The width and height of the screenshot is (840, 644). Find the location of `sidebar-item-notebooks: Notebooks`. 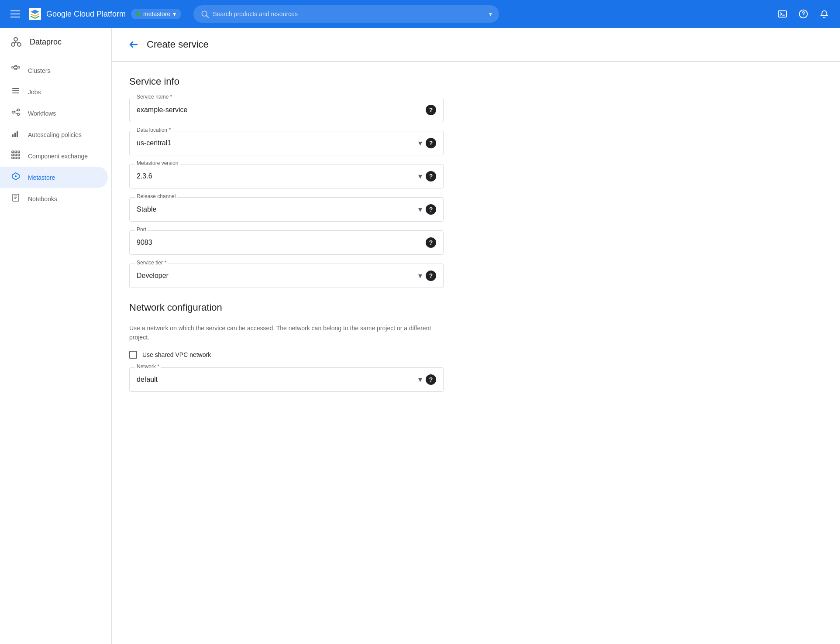

sidebar-item-notebooks: Notebooks is located at coordinates (54, 199).